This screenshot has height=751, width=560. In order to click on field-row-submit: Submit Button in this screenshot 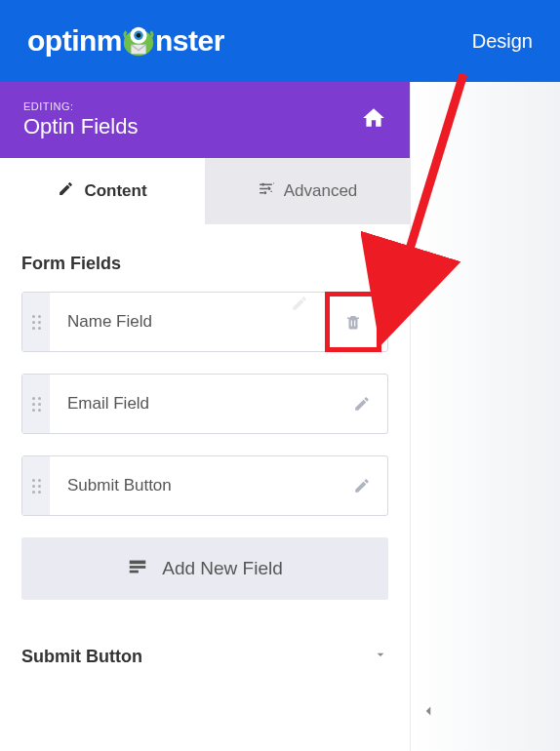, I will do `click(205, 486)`.